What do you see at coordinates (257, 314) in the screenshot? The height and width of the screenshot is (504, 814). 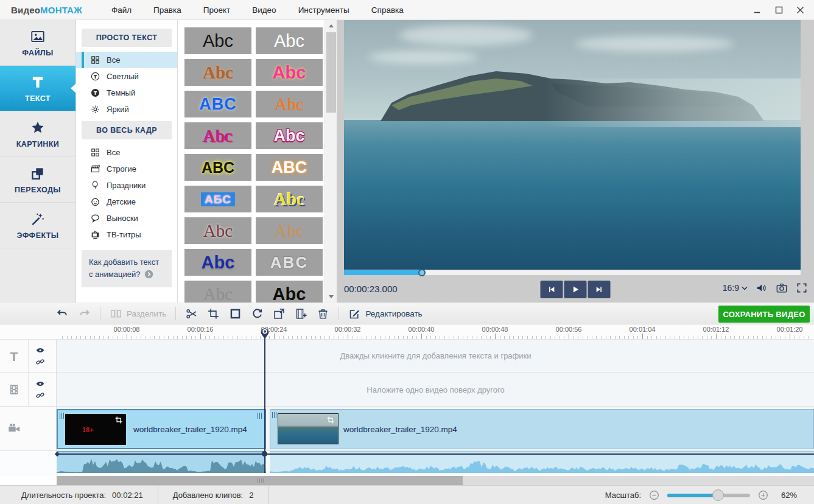 I see `rotate-icon` at bounding box center [257, 314].